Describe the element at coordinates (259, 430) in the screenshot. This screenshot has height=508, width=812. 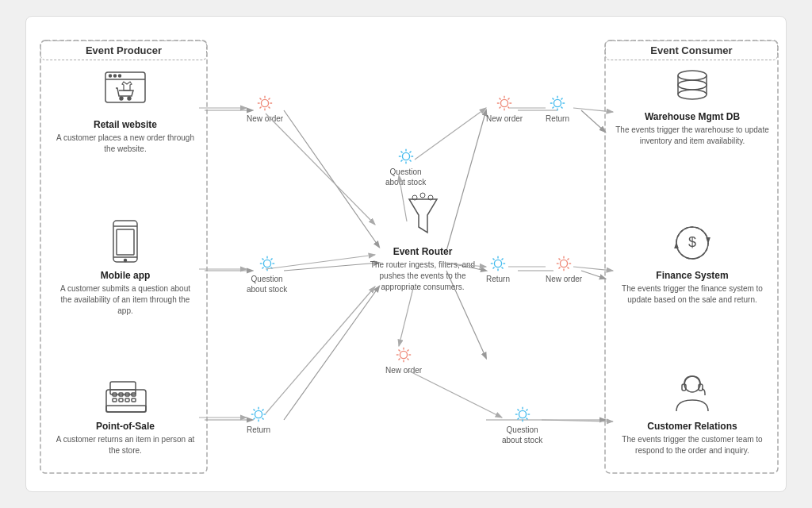
I see `event-label-return-pos: Return` at that location.